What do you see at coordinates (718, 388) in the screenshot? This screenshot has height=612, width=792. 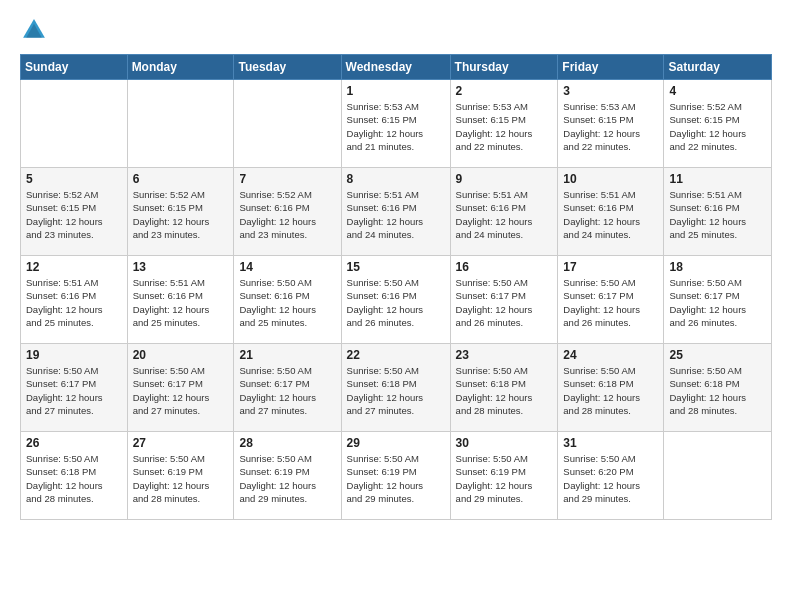 I see `day-cell: 25Sunrise: 5:50 AMSunset: 6:18 PMDayligh…` at bounding box center [718, 388].